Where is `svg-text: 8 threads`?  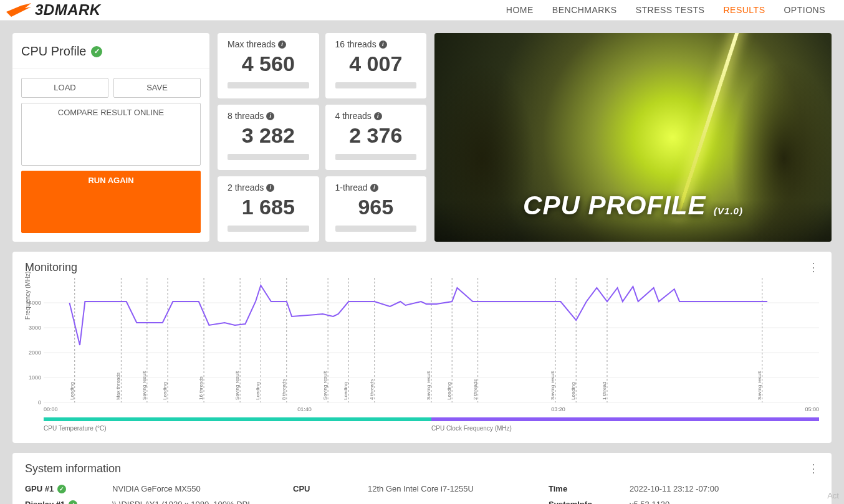
svg-text: 8 threads is located at coordinates (284, 390).